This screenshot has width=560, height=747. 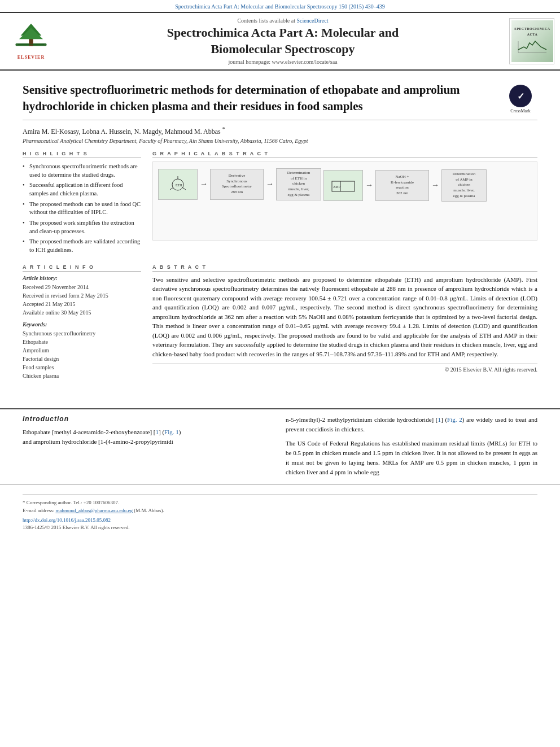 I want to click on abstract-label: A B S T R A C T, so click(x=345, y=268).